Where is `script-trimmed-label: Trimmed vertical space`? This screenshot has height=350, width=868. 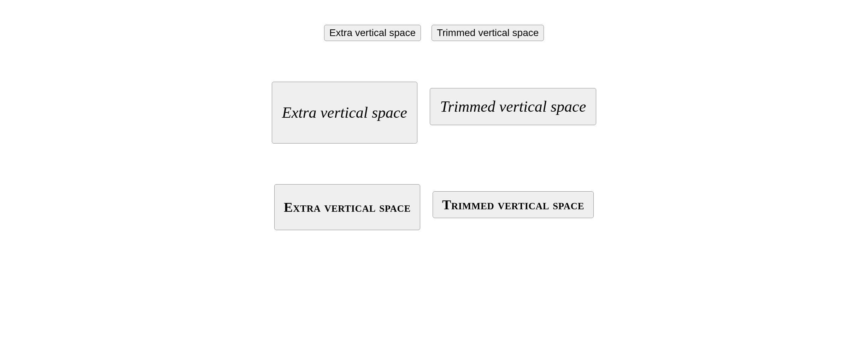
script-trimmed-label: Trimmed vertical space is located at coordinates (513, 107).